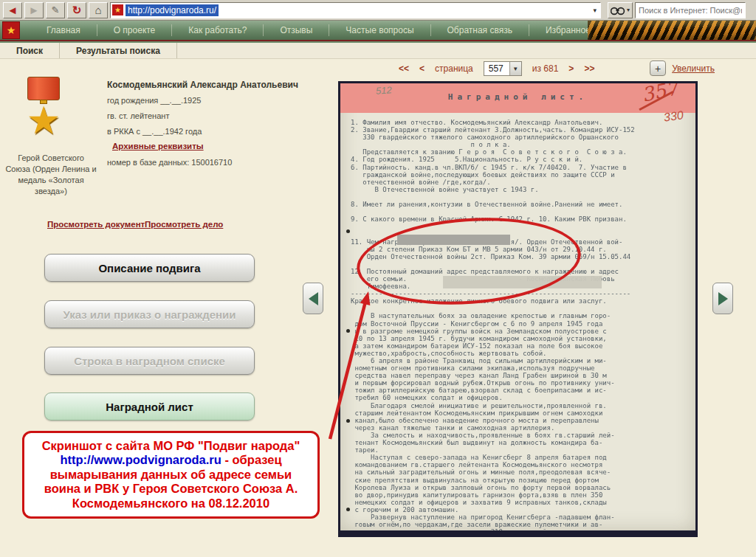  Describe the element at coordinates (138, 116) in the screenshot. I see `hero-rank: гв. ст. лейтенант` at that location.